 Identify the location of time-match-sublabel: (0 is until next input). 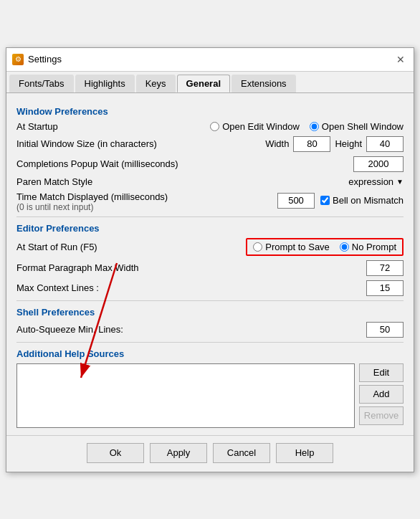
(92, 207).